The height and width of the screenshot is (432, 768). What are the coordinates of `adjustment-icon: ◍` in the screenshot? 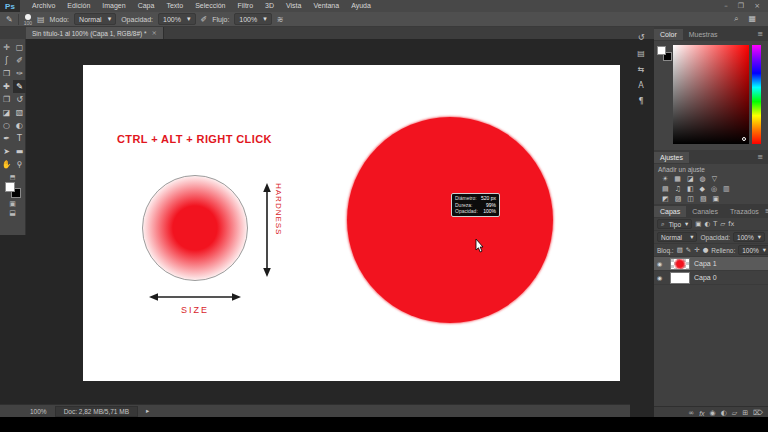 It's located at (703, 179).